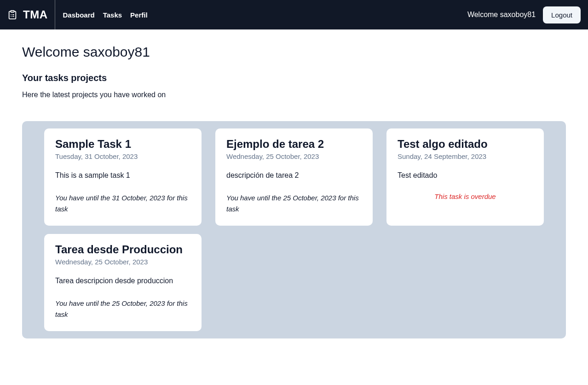  I want to click on task-date: Sunday, 24 September, 2023, so click(465, 157).